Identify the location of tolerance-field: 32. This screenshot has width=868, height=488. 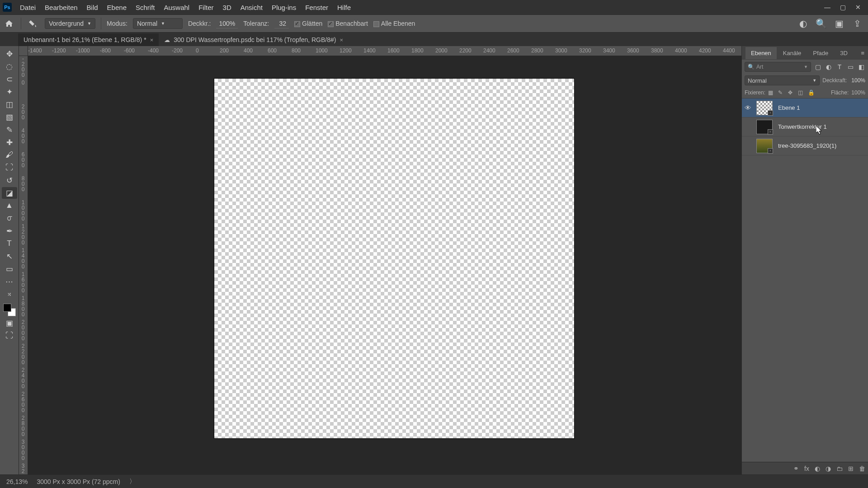
(282, 23).